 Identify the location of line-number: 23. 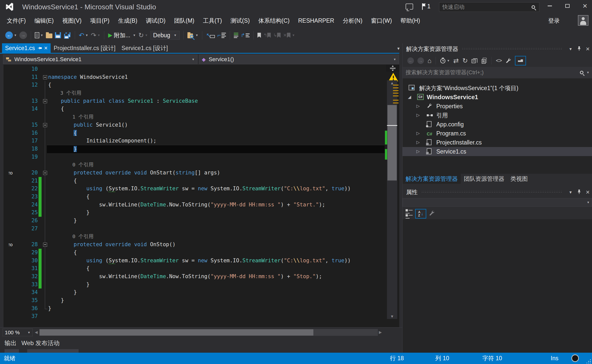
(19, 197).